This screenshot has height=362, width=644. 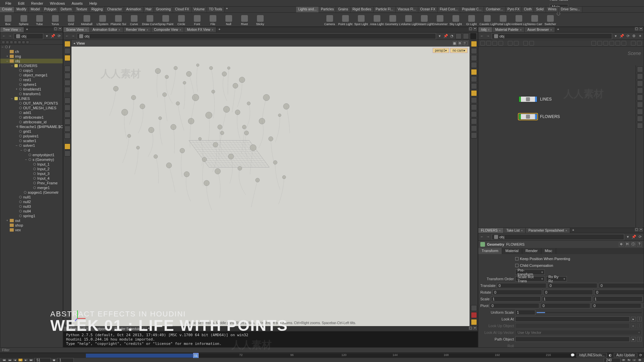 What do you see at coordinates (549, 251) in the screenshot?
I see `param-tab-misc: Misc` at bounding box center [549, 251].